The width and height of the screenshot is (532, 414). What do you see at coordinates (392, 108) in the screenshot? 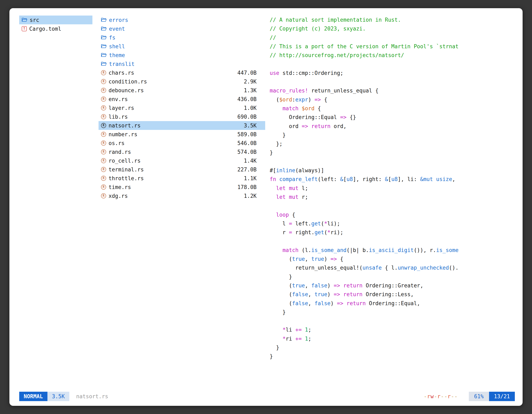
I see `code-line: match $ord {` at bounding box center [392, 108].